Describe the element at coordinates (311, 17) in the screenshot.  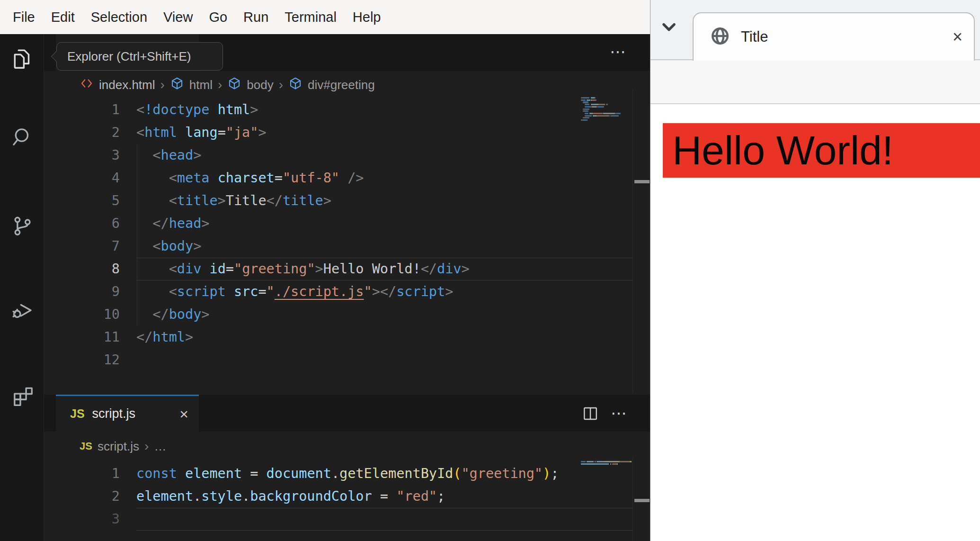
I see `menu-terminal: Terminal` at that location.